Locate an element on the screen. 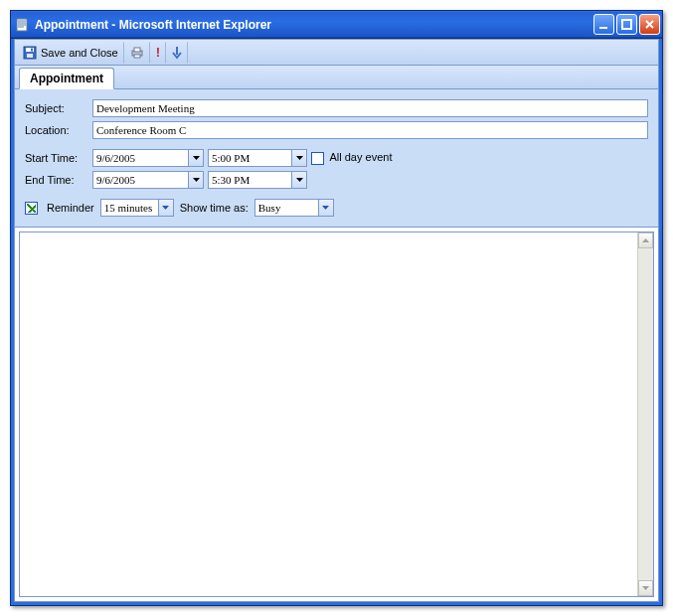 This screenshot has width=673, height=616. subject-label: Subject: is located at coordinates (57, 108).